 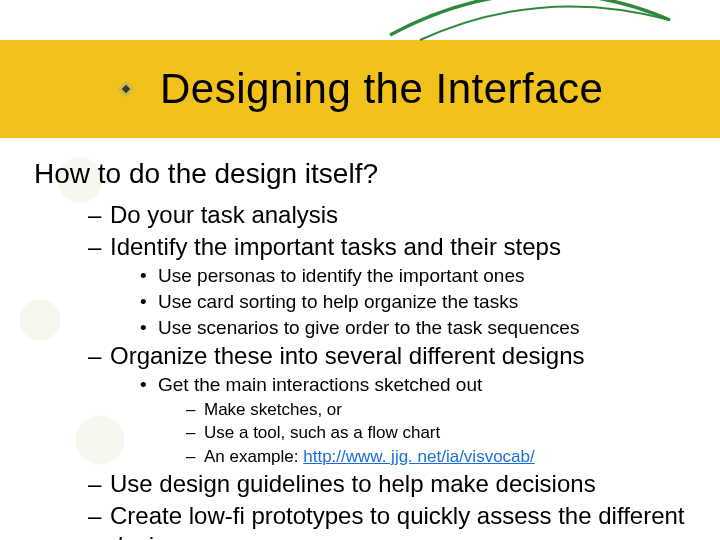 What do you see at coordinates (530, 30) in the screenshot?
I see `decorative-swoosh` at bounding box center [530, 30].